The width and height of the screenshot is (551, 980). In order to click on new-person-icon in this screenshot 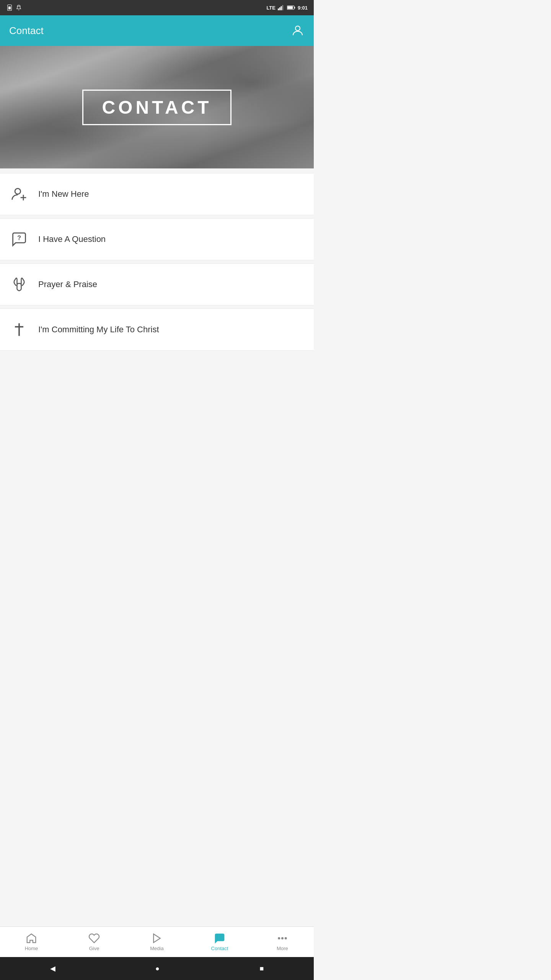, I will do `click(19, 194)`.